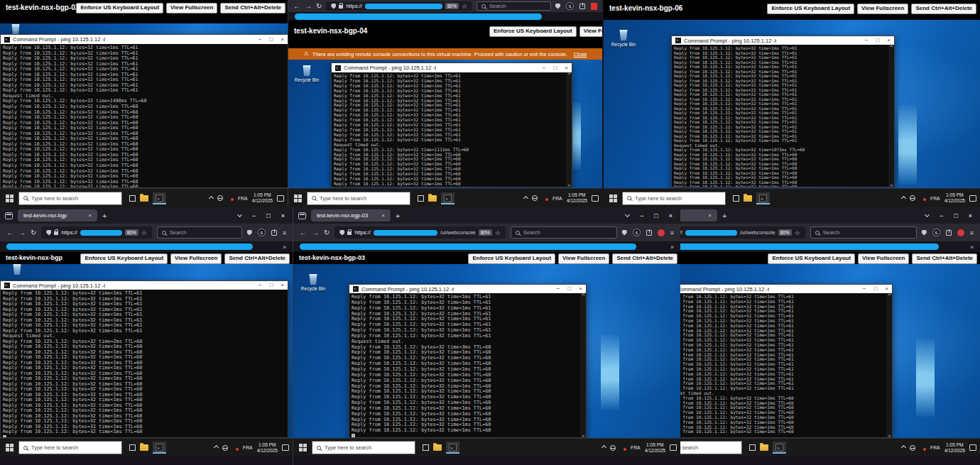 This screenshot has width=980, height=465. Describe the element at coordinates (89, 216) in the screenshot. I see `tab-close-icon: ×` at that location.